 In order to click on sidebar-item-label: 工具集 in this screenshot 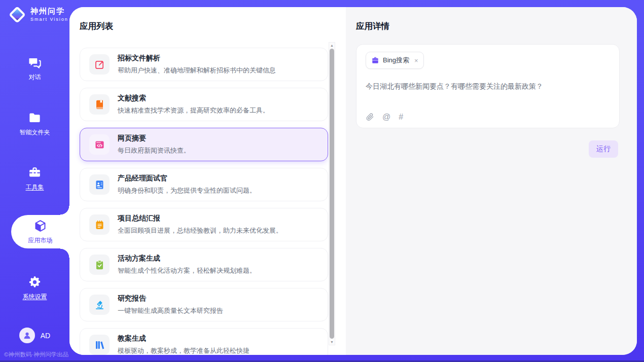, I will do `click(35, 188)`.